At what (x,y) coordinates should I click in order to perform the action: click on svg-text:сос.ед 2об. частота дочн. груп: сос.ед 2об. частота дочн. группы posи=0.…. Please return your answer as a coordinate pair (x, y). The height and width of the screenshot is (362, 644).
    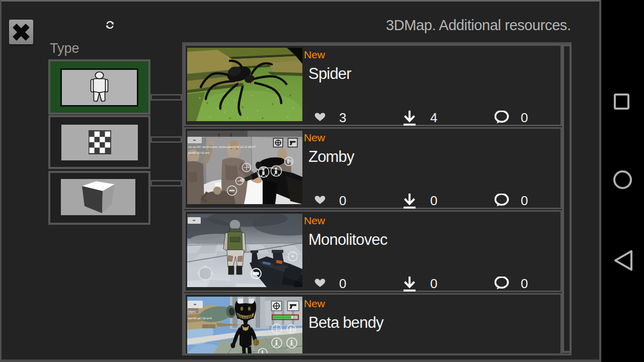
    Looking at the image, I should click on (222, 147).